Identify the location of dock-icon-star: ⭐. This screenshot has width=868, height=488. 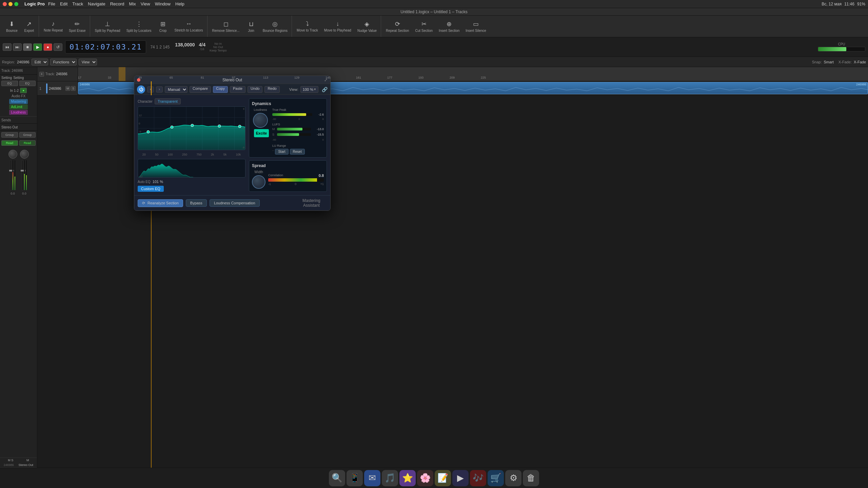
(408, 478).